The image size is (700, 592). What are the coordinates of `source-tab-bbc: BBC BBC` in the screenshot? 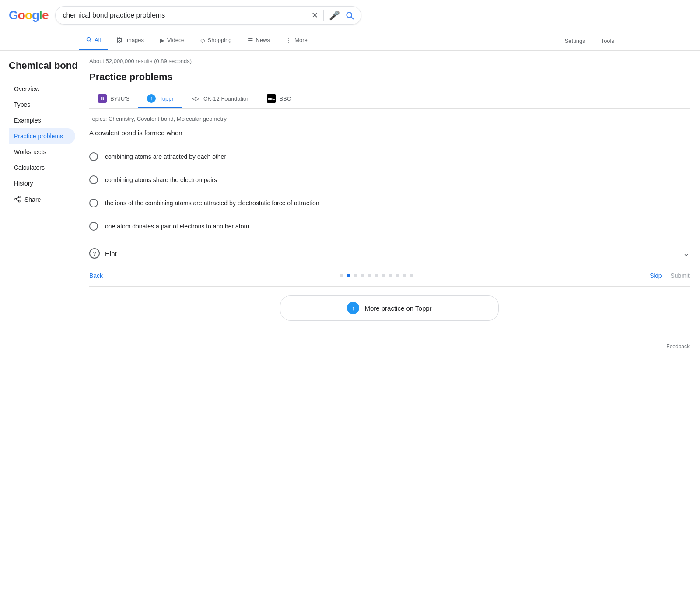 It's located at (279, 99).